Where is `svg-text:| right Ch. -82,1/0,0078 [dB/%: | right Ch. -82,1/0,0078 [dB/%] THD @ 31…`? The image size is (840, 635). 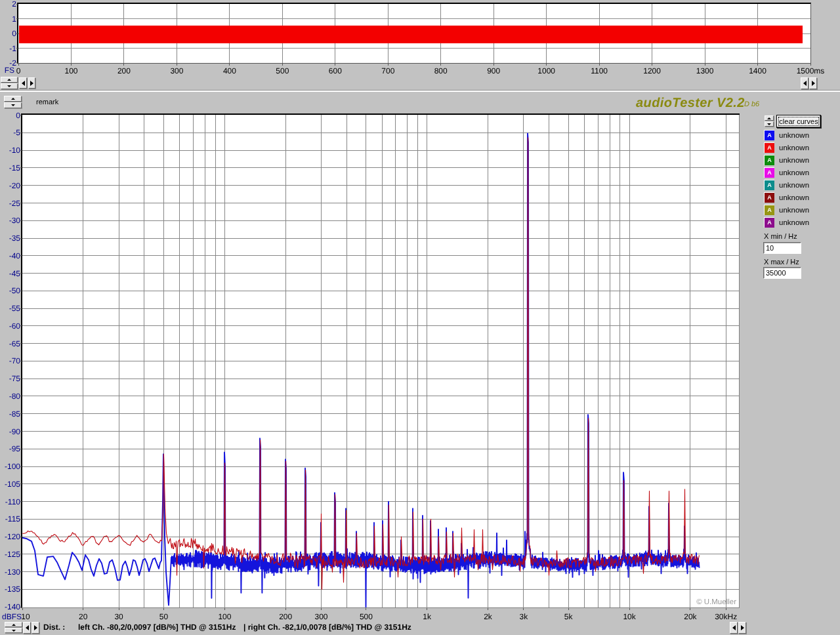 svg-text:| right Ch. -82,1/0,0078 [dB/%: | right Ch. -82,1/0,0078 [dB/%] THD @ 31… is located at coordinates (327, 627).